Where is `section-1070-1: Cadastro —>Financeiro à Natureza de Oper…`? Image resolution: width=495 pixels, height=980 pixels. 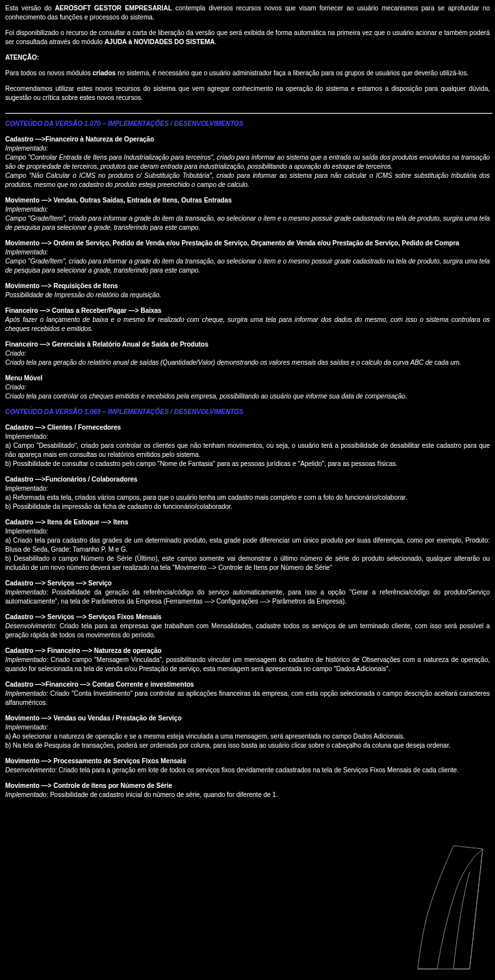
section-1070-1: Cadastro —>Financeiro à Natureza de Oper… is located at coordinates (247, 162).